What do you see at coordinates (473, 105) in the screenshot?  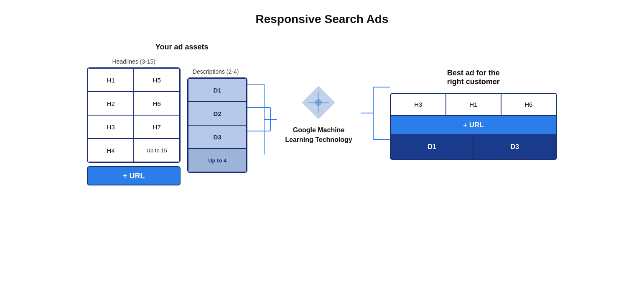 I see `right-headlines-row: H3 H1 H6` at bounding box center [473, 105].